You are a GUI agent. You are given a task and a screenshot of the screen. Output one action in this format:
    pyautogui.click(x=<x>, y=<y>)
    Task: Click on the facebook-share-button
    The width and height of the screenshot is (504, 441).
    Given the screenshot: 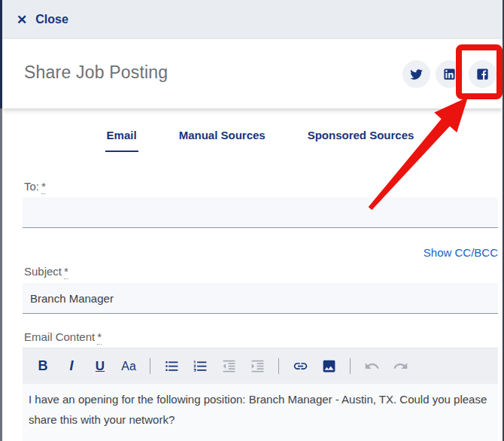 What is the action you would take?
    pyautogui.click(x=483, y=74)
    